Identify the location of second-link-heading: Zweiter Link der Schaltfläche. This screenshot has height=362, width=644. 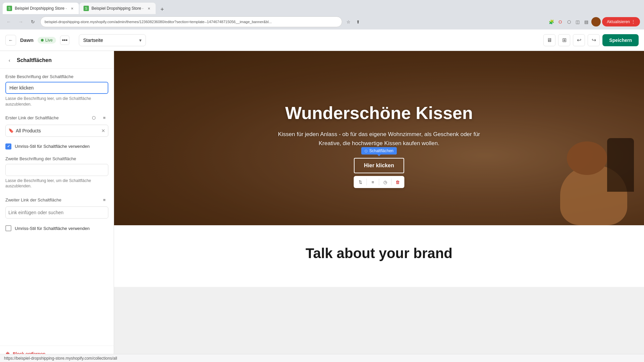
(34, 200).